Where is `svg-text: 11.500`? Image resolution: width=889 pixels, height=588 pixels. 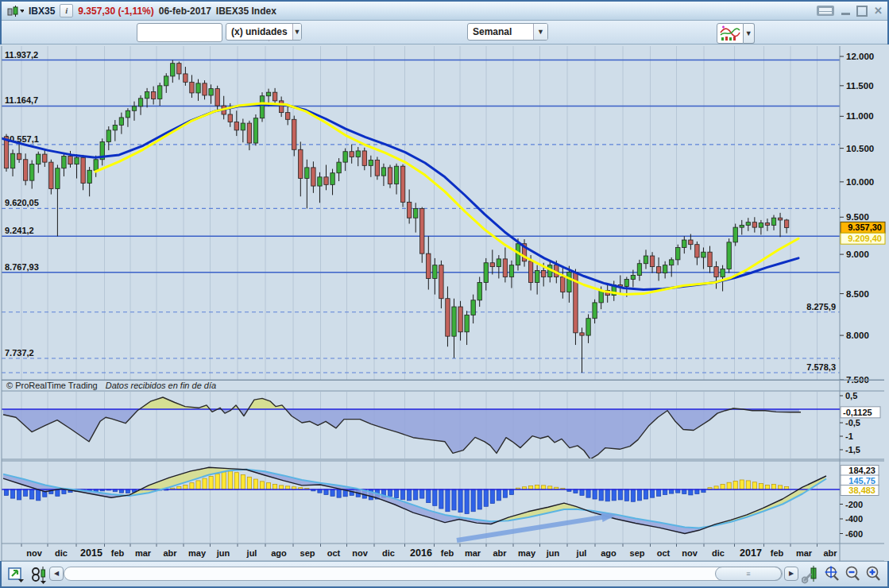 svg-text: 11.500 is located at coordinates (860, 86).